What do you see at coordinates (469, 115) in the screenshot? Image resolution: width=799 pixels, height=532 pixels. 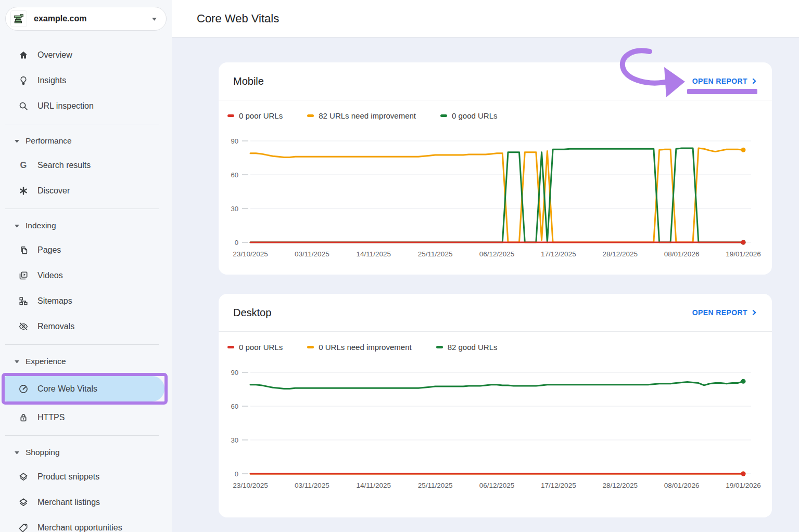 I see `legend-item: 0 good URLs` at bounding box center [469, 115].